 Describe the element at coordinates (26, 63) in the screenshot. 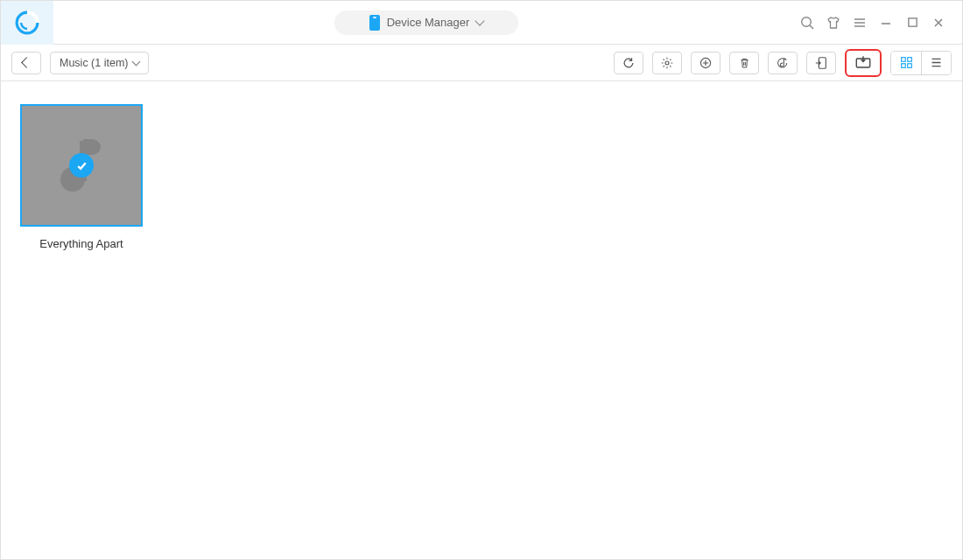

I see `back-button` at that location.